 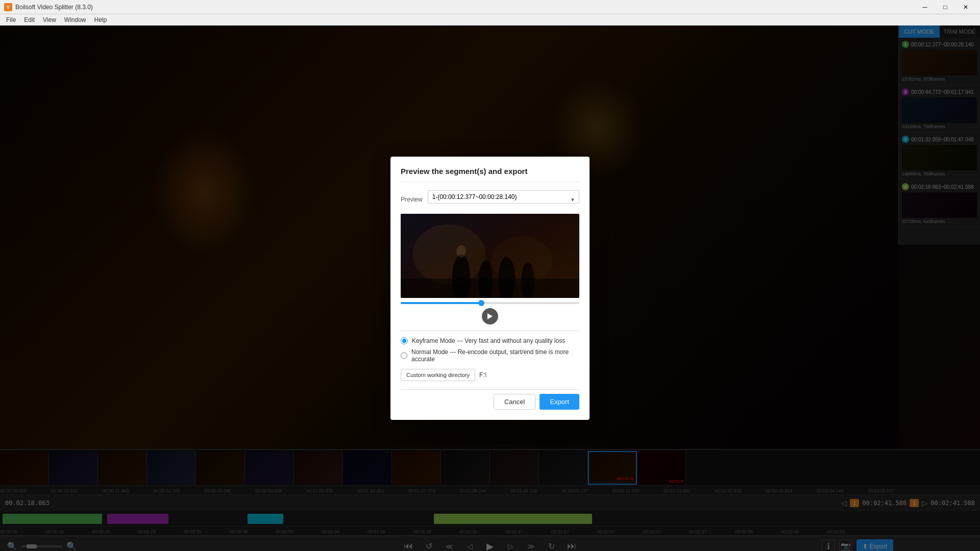 I want to click on dialog-title: Preview the segment(s) and export, so click(x=490, y=174).